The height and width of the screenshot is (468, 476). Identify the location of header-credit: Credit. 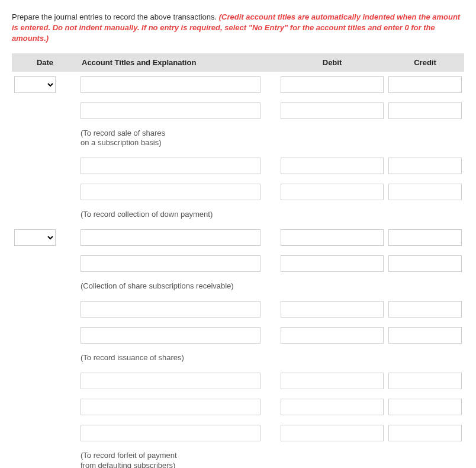
(425, 63).